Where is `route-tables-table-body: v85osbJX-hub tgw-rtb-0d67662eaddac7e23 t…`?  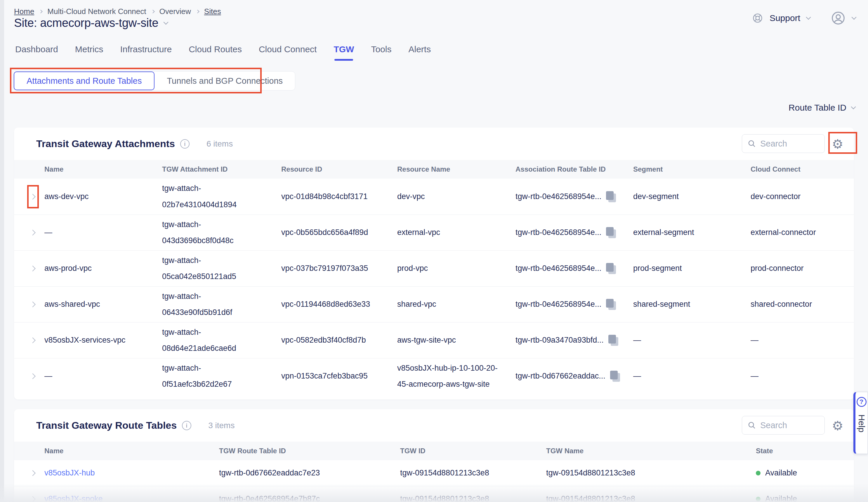 route-tables-table-body: v85osbJX-hub tgw-rtb-0d67662eaddac7e23 t… is located at coordinates (434, 481).